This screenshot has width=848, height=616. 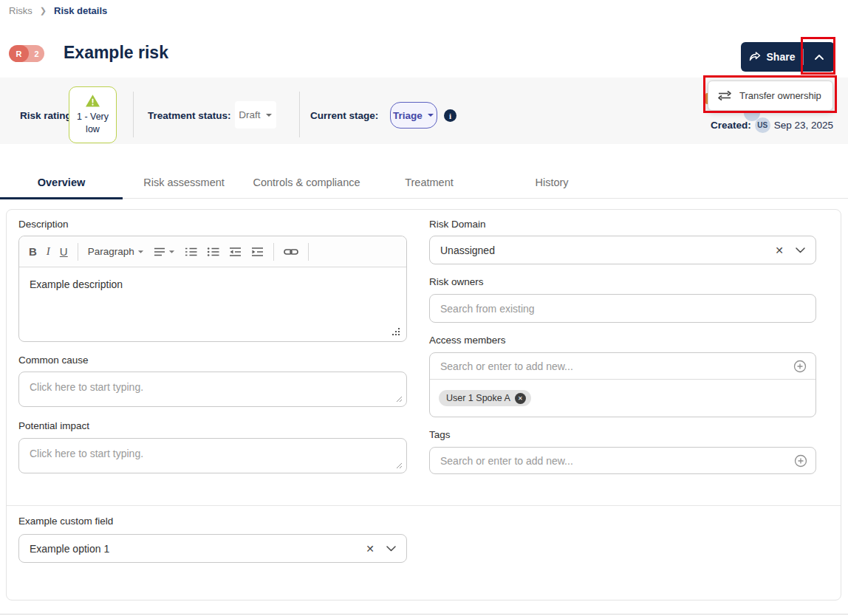 What do you see at coordinates (213, 360) in the screenshot?
I see `common-cause-label: Common cause` at bounding box center [213, 360].